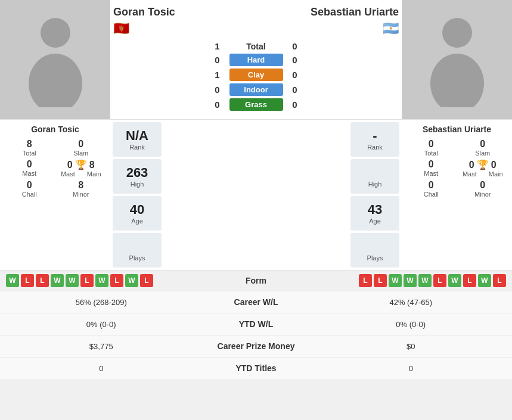 The height and width of the screenshot is (420, 512). What do you see at coordinates (117, 281) in the screenshot?
I see `left-form-8: L` at bounding box center [117, 281].